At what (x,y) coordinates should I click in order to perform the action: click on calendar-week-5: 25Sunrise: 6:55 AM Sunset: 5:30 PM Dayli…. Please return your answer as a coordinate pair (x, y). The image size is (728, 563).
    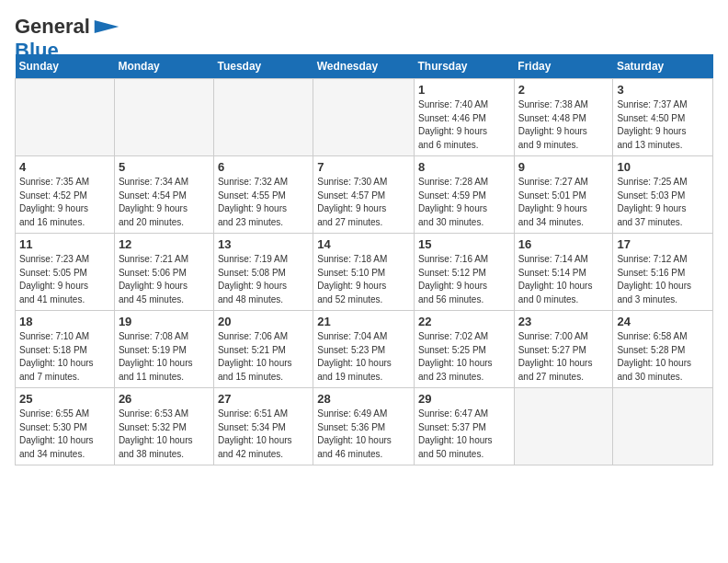
    Looking at the image, I should click on (364, 427).